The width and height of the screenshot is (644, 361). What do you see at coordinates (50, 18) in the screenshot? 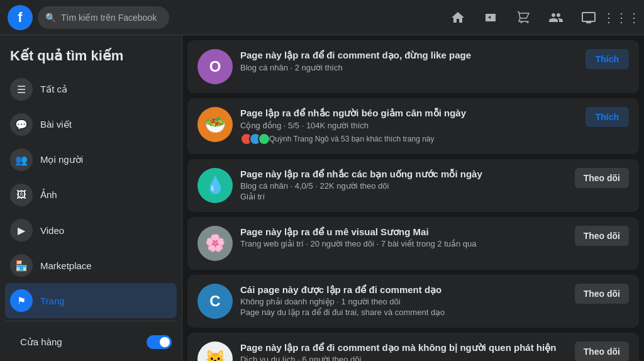
I see `search-icon: 🔍` at bounding box center [50, 18].